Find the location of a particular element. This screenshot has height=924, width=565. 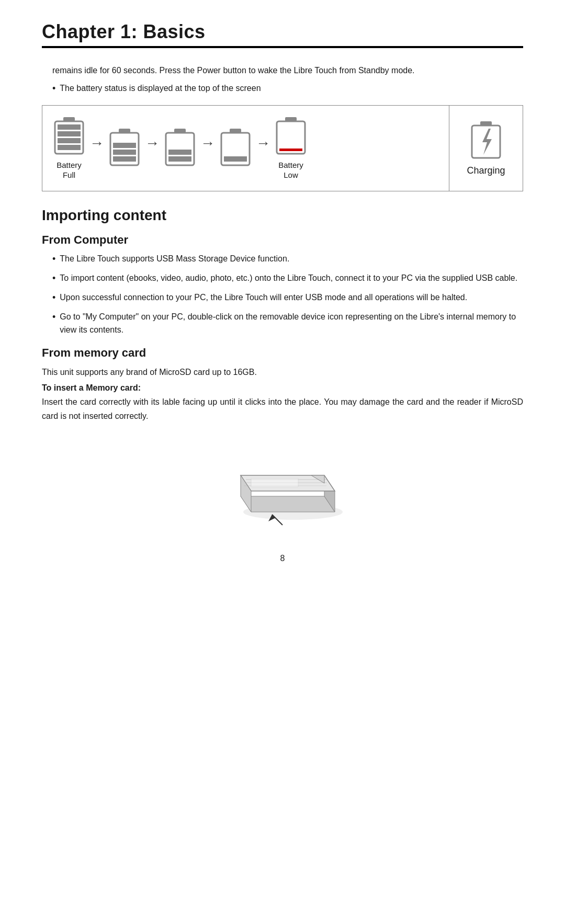

arrow-4: → is located at coordinates (263, 148).